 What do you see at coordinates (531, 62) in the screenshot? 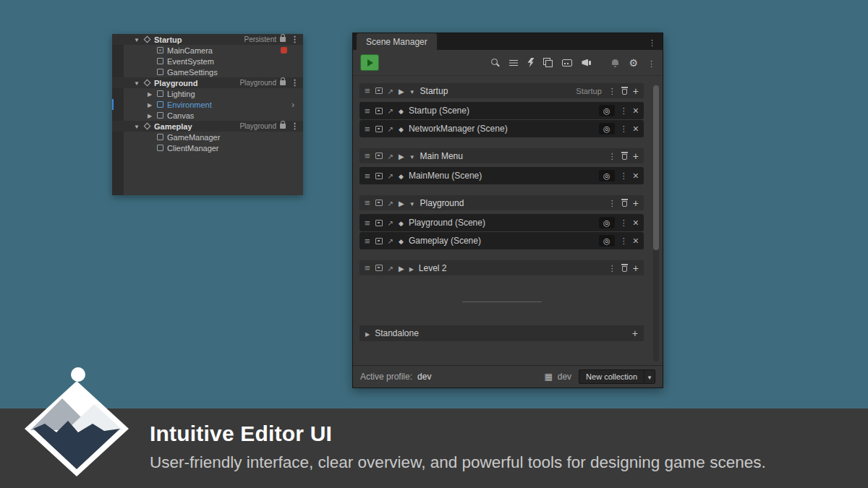
I see `lightning-icon` at bounding box center [531, 62].